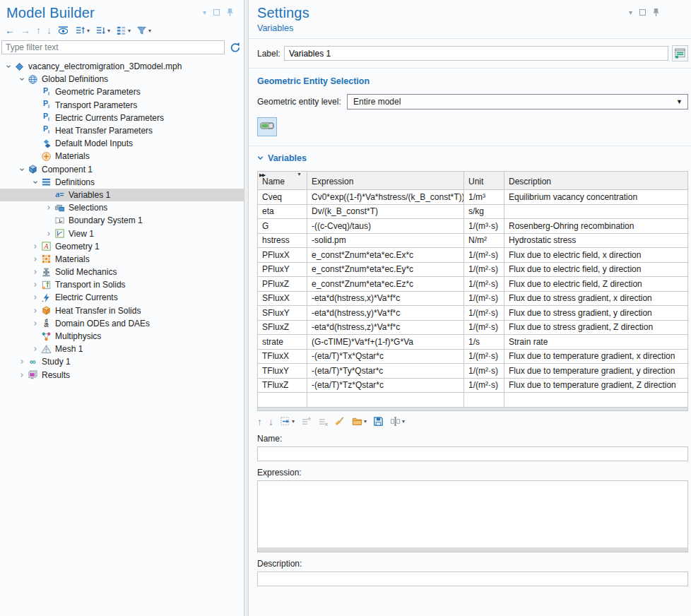 Image resolution: width=691 pixels, height=616 pixels. I want to click on table-cell: N/m², so click(485, 240).